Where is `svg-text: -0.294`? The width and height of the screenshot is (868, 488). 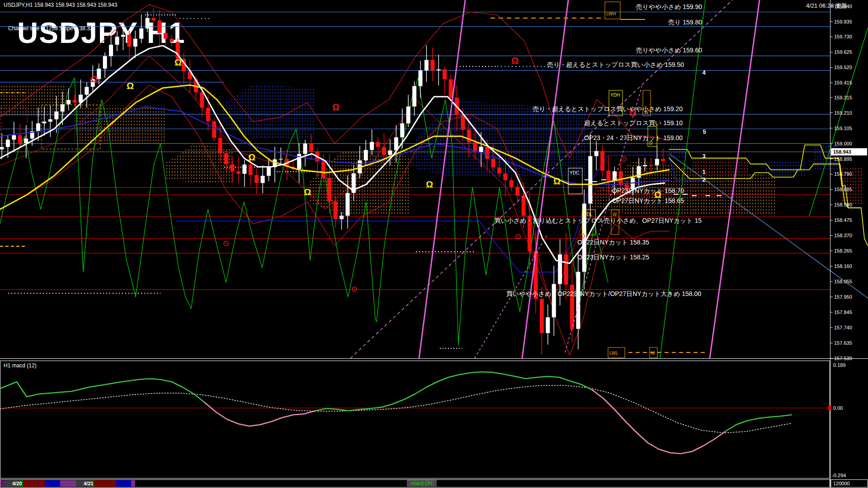 svg-text: -0.294 is located at coordinates (839, 475).